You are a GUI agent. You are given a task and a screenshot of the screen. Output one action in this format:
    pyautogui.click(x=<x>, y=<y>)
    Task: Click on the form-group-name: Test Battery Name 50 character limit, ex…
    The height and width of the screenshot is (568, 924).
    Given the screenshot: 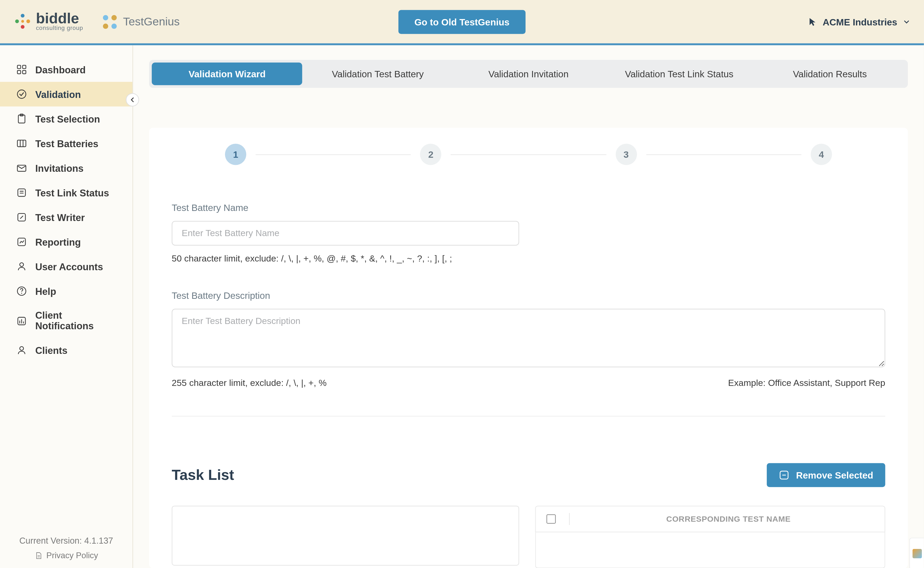 What is the action you would take?
    pyautogui.click(x=528, y=233)
    